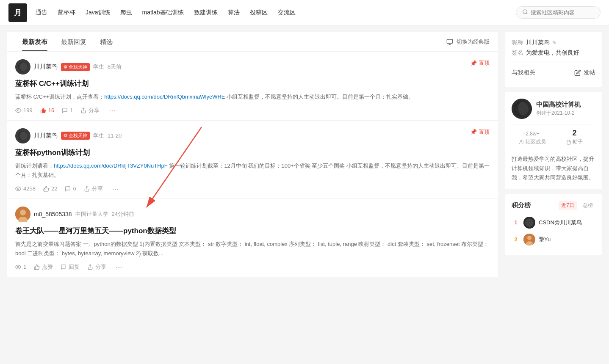  Describe the element at coordinates (97, 267) in the screenshot. I see `share-3: 分享` at that location.